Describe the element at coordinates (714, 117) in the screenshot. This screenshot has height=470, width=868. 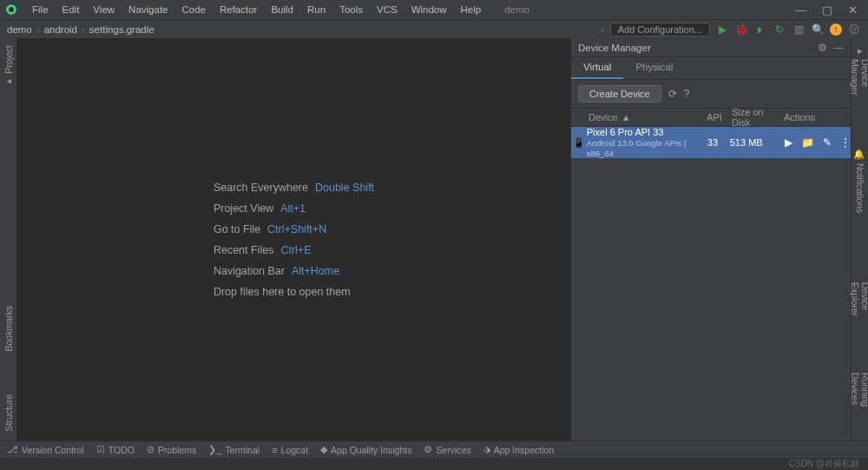
I see `col-api: API` at that location.